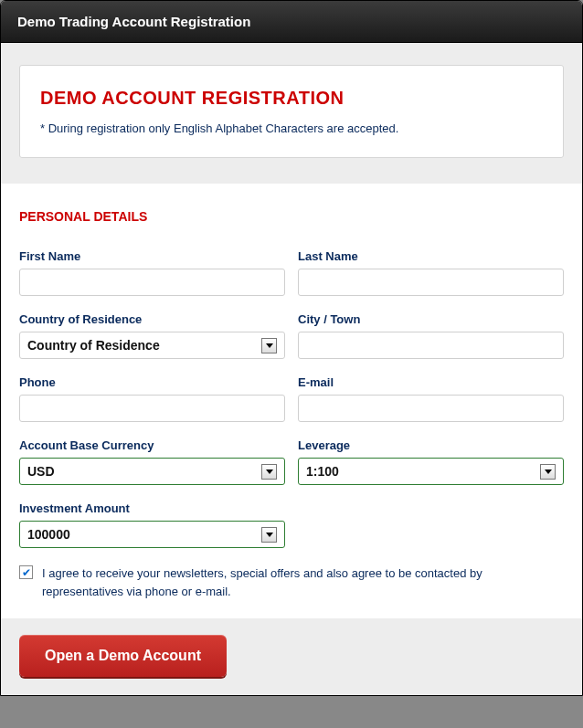 The image size is (583, 728). I want to click on section-title: PERSONAL DETAILS, so click(292, 216).